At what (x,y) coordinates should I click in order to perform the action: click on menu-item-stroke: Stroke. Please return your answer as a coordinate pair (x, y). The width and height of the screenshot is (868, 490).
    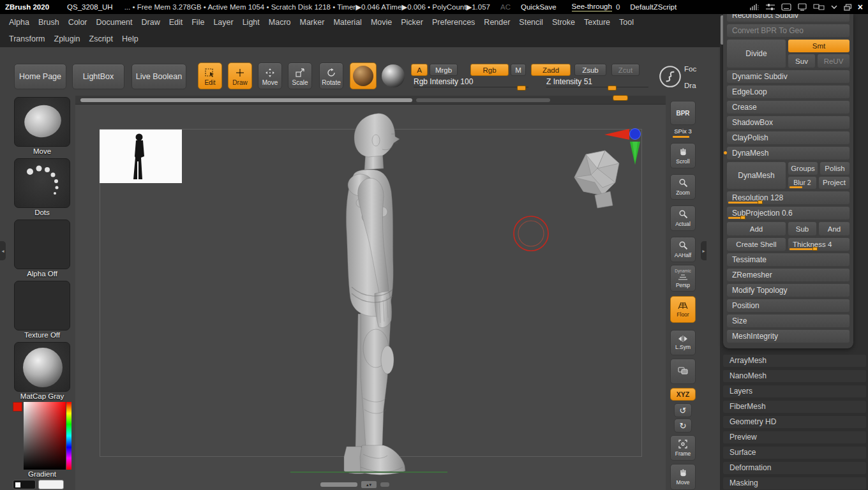
    Looking at the image, I should click on (564, 22).